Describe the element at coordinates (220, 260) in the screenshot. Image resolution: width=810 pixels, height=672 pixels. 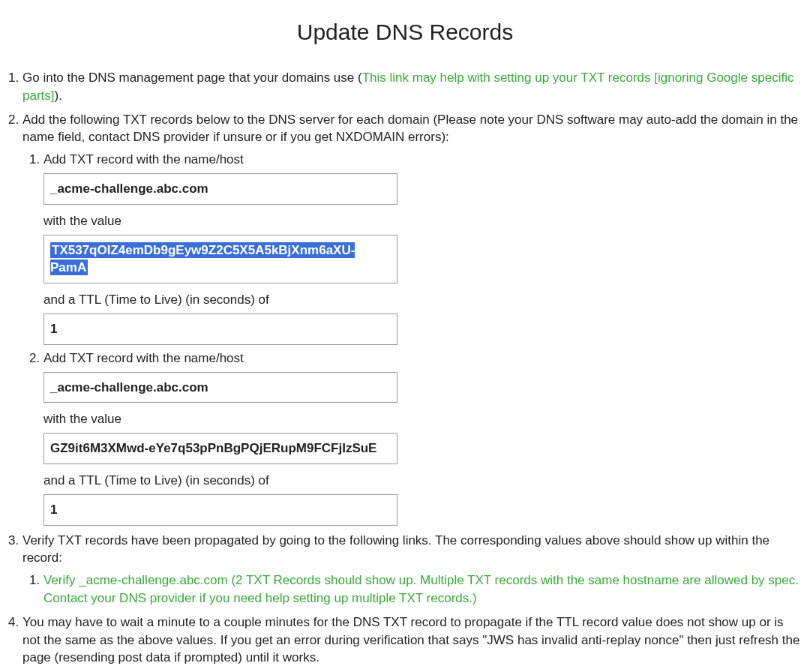
I see `record-1-value-input: TX537qOIZ4emDb9gEyw9Z2C5X5A5kBjXnm6aXU-P…` at that location.